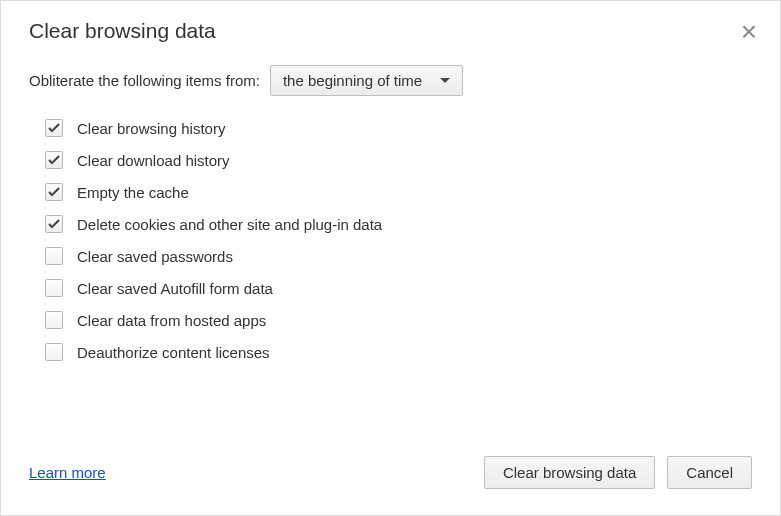 This screenshot has height=516, width=781. What do you see at coordinates (366, 80) in the screenshot?
I see `time-range-select-wrap: the beginning of time` at bounding box center [366, 80].